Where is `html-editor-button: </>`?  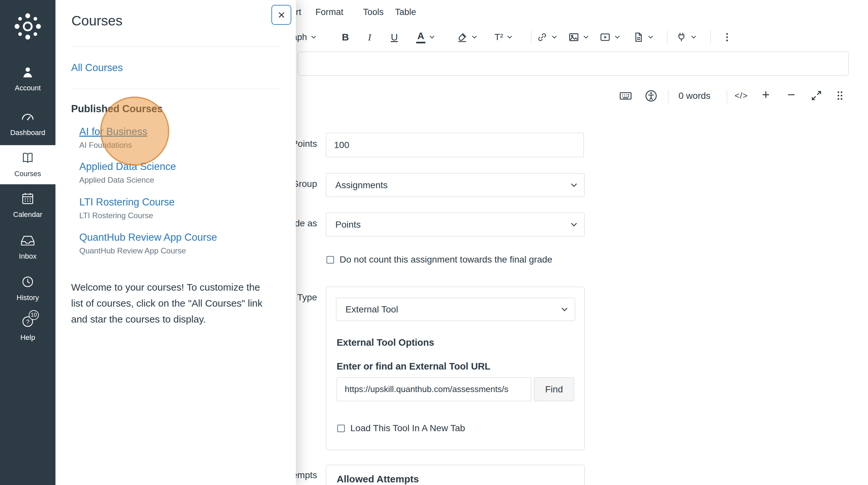
html-editor-button: </> is located at coordinates (741, 96).